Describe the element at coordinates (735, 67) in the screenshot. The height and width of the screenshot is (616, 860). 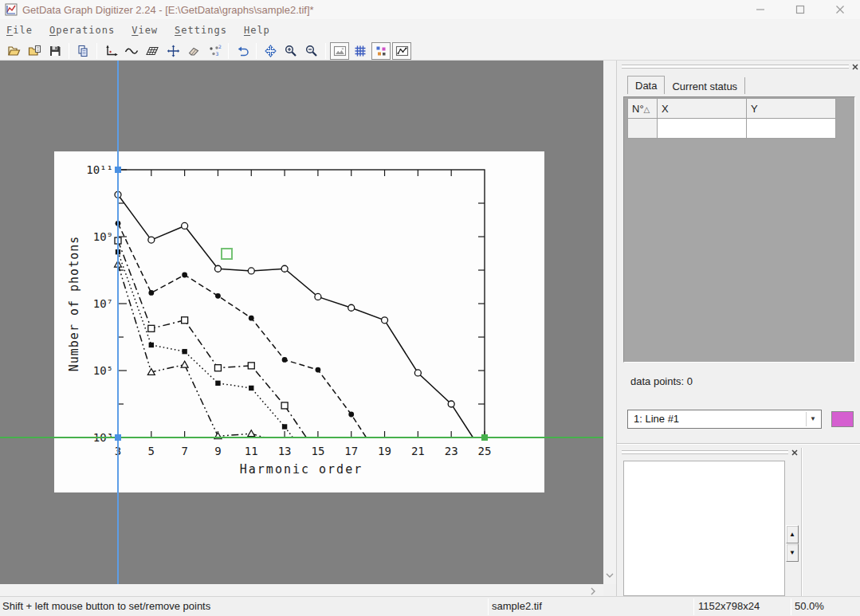
I see `data-panel-grip` at that location.